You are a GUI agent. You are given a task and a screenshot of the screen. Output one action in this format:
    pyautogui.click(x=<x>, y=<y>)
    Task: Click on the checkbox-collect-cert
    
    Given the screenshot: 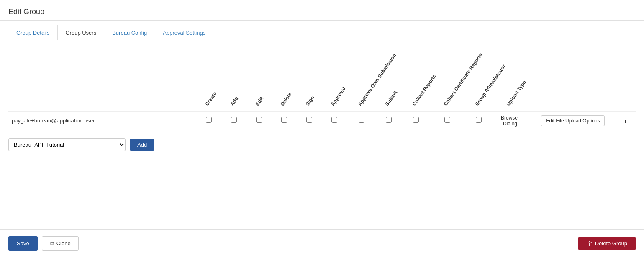 What is the action you would take?
    pyautogui.click(x=447, y=120)
    